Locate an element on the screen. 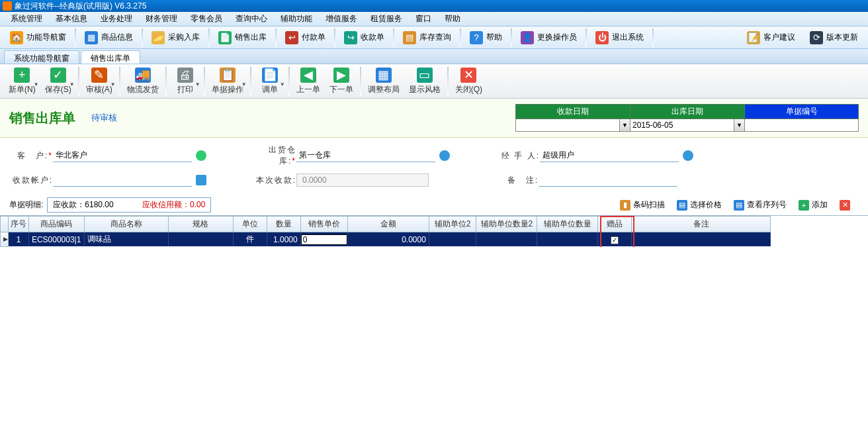 The height and width of the screenshot is (435, 868). doc-btn-上一单: ◀上一单 is located at coordinates (308, 81).